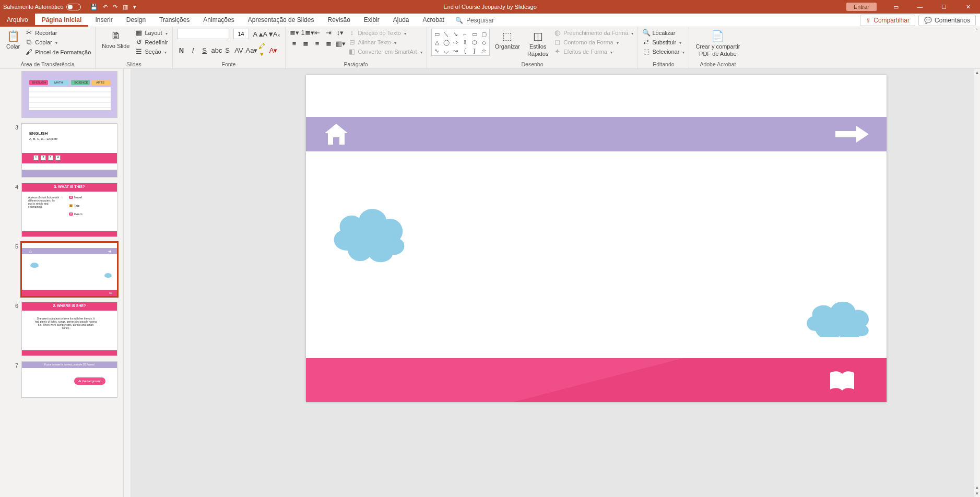 The width and height of the screenshot is (980, 497). Describe the element at coordinates (58, 32) in the screenshot. I see `cut-button: ✂Recortar` at that location.